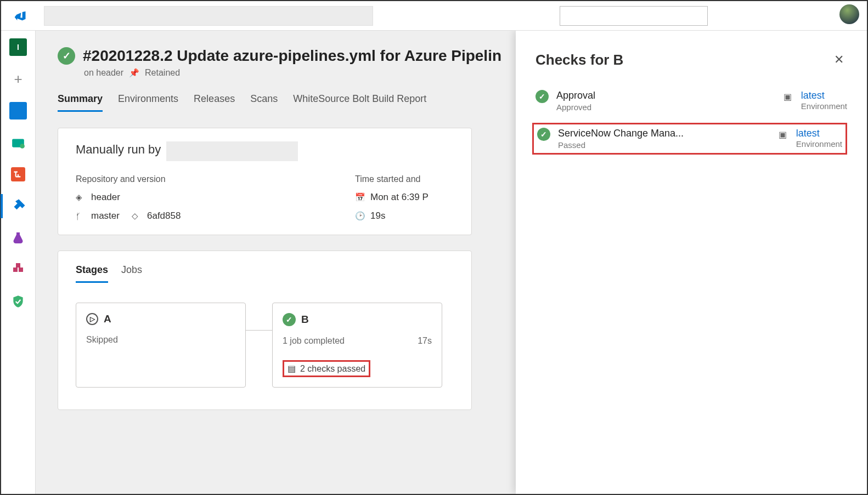 The height and width of the screenshot is (495, 868). Describe the element at coordinates (18, 206) in the screenshot. I see `nav-pipelines2` at that location.